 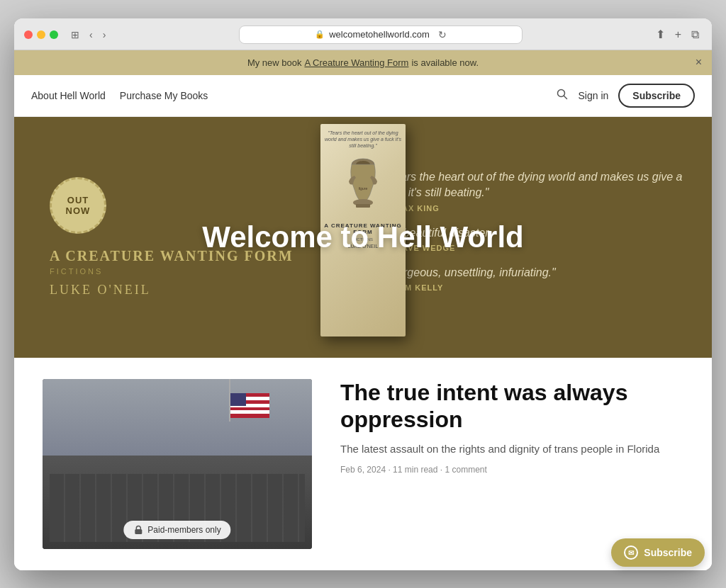 What do you see at coordinates (695, 35) in the screenshot?
I see `tabs-button: ⧉` at bounding box center [695, 35].